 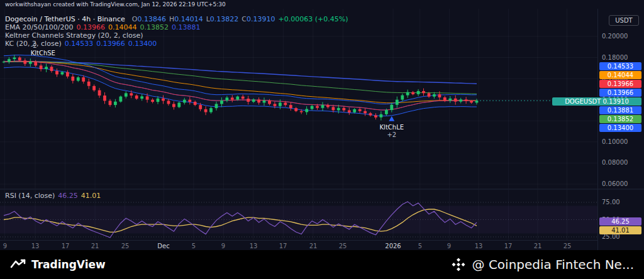 I want to click on rsi-legend-row: RSI (14, close)46.2541.01, so click(x=53, y=196).